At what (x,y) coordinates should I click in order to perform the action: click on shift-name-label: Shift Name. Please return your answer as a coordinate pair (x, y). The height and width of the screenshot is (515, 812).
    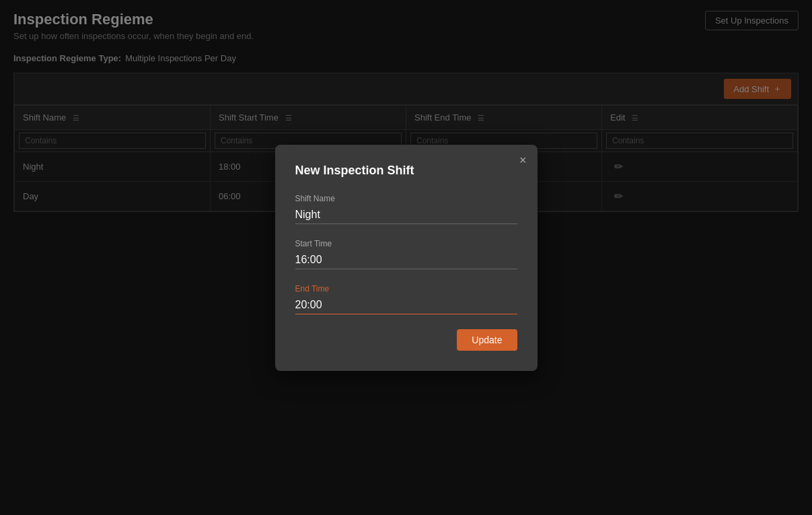
    Looking at the image, I should click on (406, 199).